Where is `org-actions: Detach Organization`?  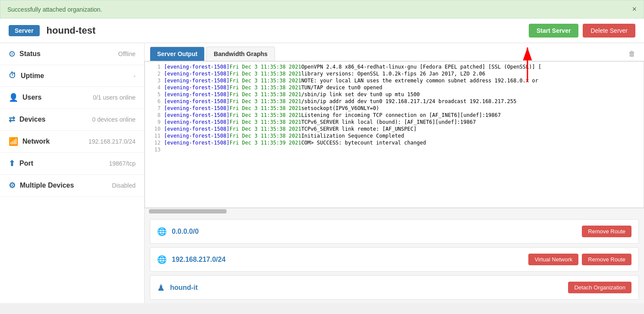
org-actions: Detach Organization is located at coordinates (600, 287).